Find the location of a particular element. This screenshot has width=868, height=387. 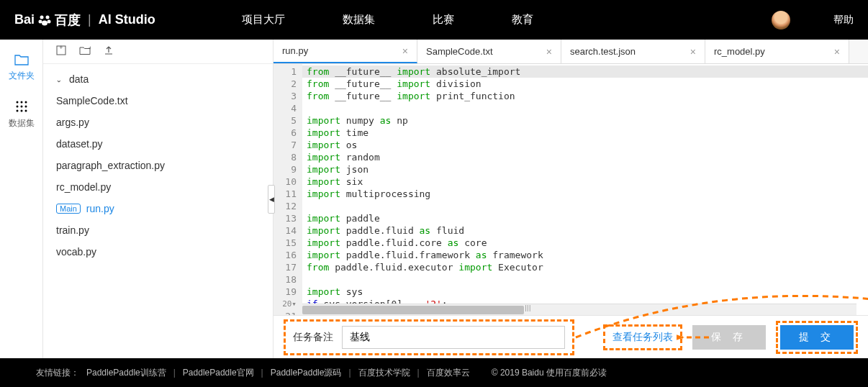

nav-education: 教育 is located at coordinates (523, 20).